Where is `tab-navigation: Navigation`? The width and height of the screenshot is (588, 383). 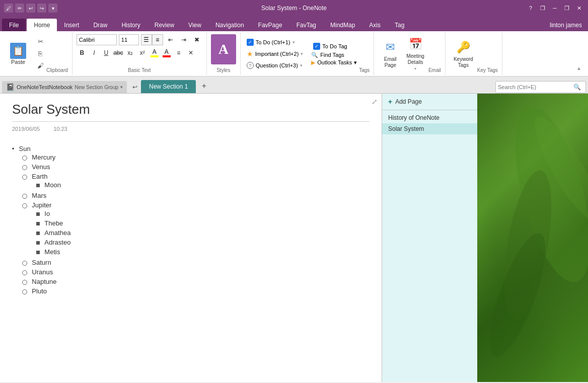
tab-navigation: Navigation is located at coordinates (230, 25).